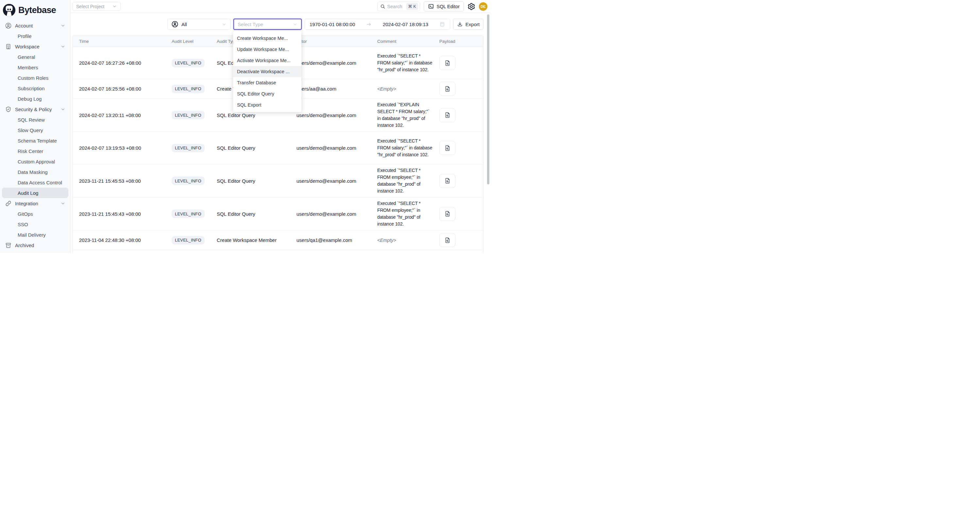  Describe the element at coordinates (267, 38) in the screenshot. I see `dropdown-item-create-workspace-member: Create Workspace Me...` at that location.